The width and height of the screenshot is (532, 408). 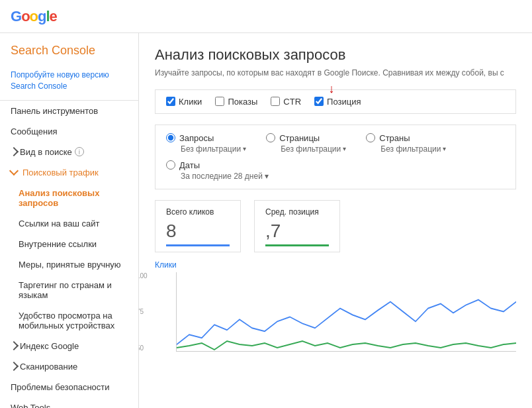 What do you see at coordinates (297, 227) in the screenshot?
I see `stat-position: Сред. позиция ,7` at bounding box center [297, 227].